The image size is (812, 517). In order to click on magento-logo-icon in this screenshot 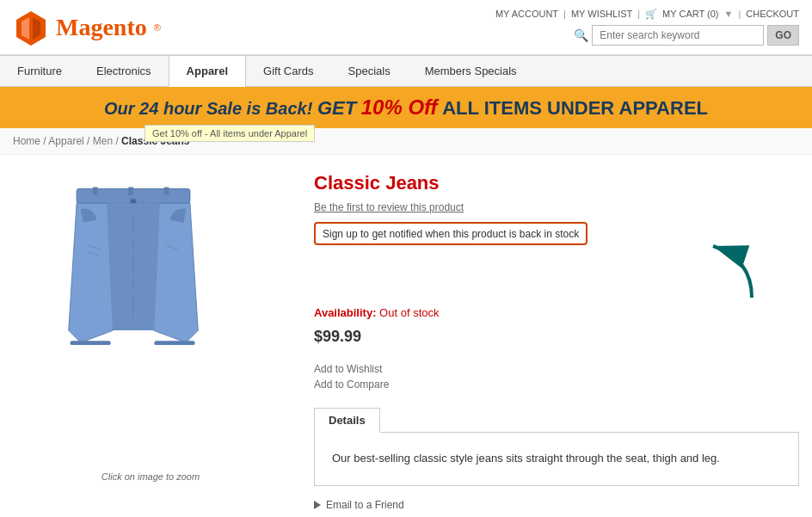, I will do `click(31, 28)`.